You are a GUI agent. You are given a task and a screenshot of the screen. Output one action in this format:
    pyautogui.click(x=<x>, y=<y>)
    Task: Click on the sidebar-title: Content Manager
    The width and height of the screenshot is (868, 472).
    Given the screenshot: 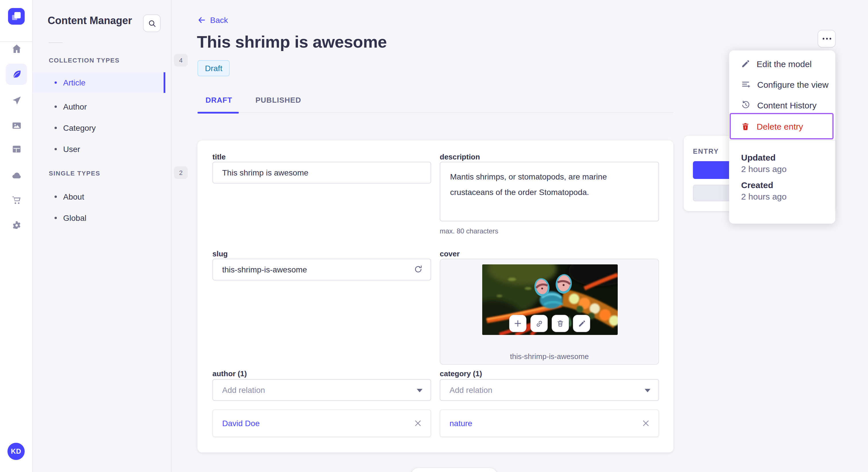 What is the action you would take?
    pyautogui.click(x=90, y=21)
    